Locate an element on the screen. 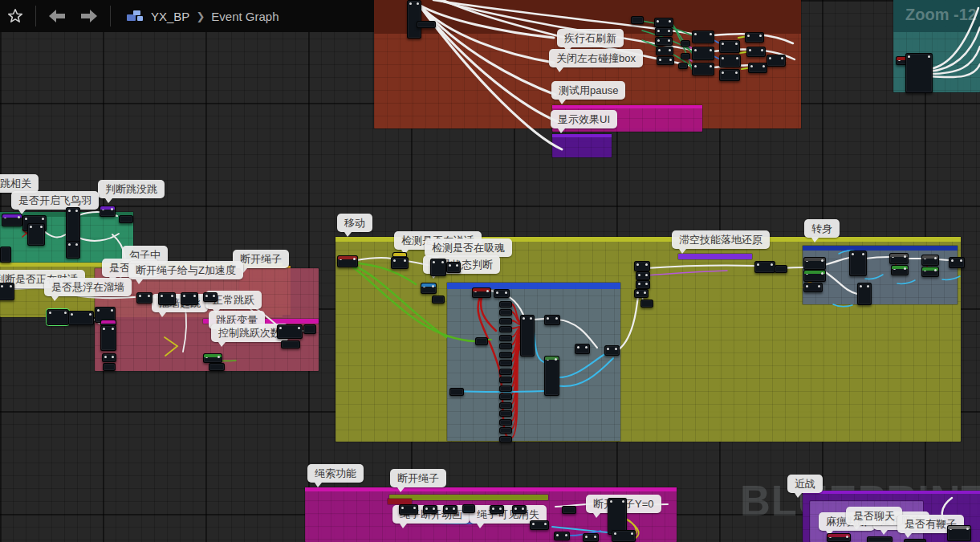 The height and width of the screenshot is (542, 980). comment-red-bar-bottom is located at coordinates (400, 501).